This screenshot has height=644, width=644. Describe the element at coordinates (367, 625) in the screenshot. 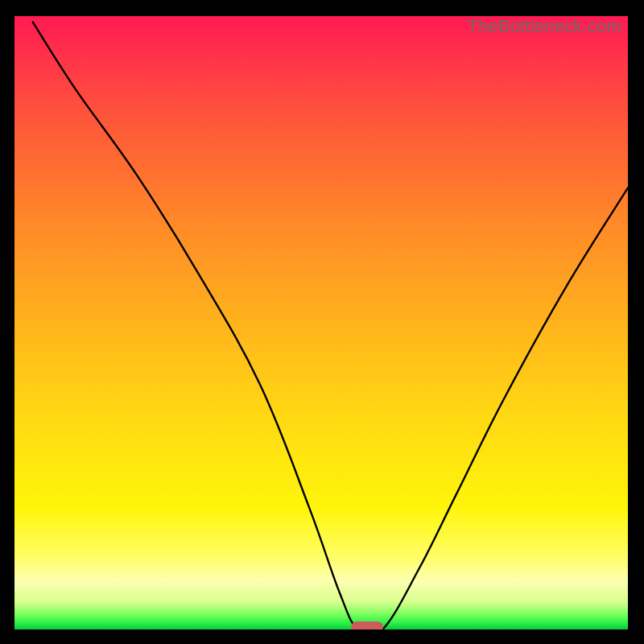

I see `optimal-marker` at that location.